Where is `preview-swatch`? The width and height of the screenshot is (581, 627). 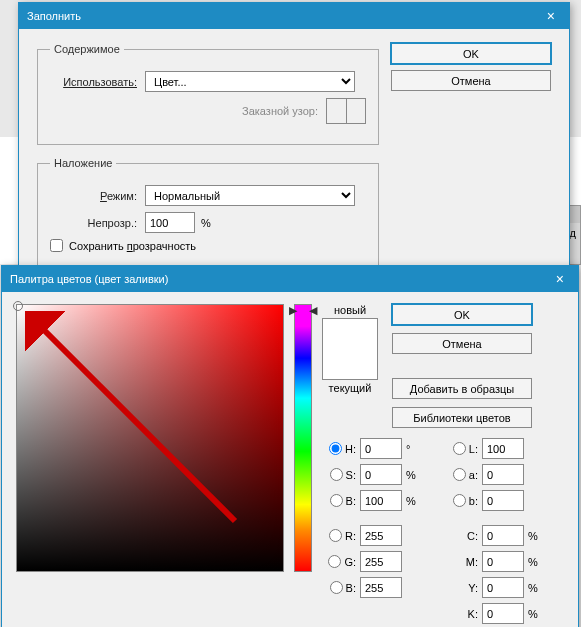
preview-swatch is located at coordinates (350, 349).